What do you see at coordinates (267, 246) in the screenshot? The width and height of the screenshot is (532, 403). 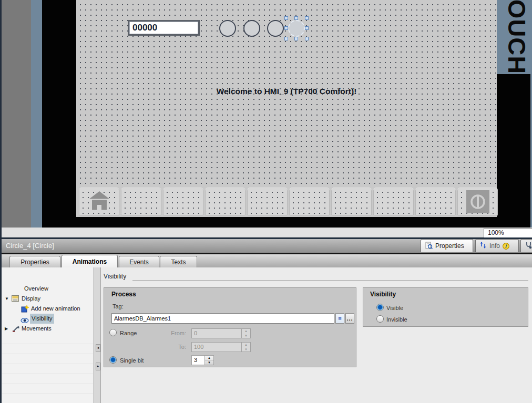 I see `inspector-titlebar: Circle_4 [Circle] Properties` at bounding box center [267, 246].